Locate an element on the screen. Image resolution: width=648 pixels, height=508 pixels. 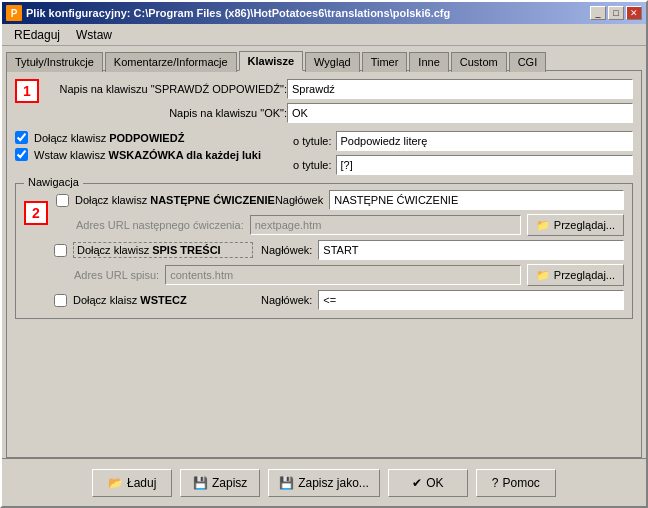
title-controls: _ □ ✕ is located at coordinates (616, 13).